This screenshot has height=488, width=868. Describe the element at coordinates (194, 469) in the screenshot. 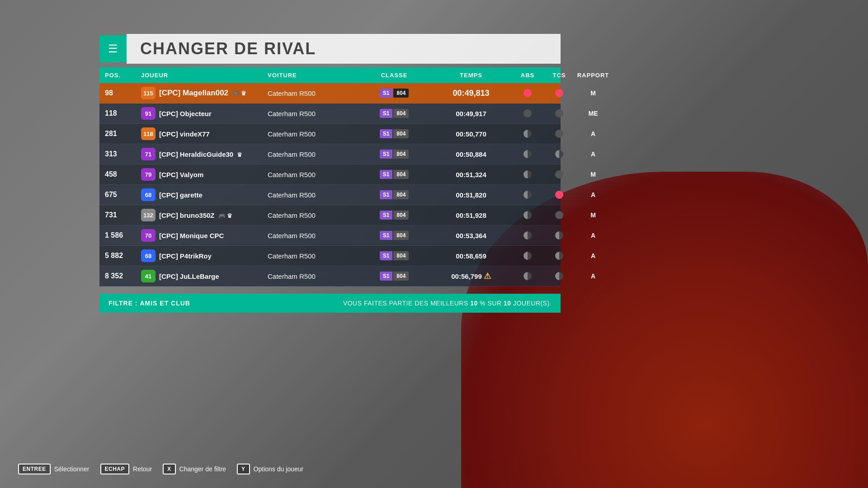

I see `control-item: X Changer de filtre` at that location.